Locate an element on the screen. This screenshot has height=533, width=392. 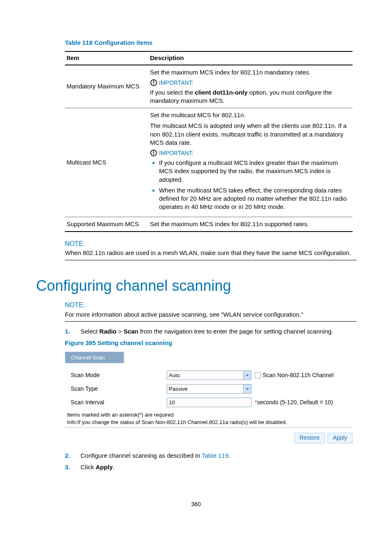
step-2: 2. Configure channel scanning as describ… is located at coordinates (211, 456).